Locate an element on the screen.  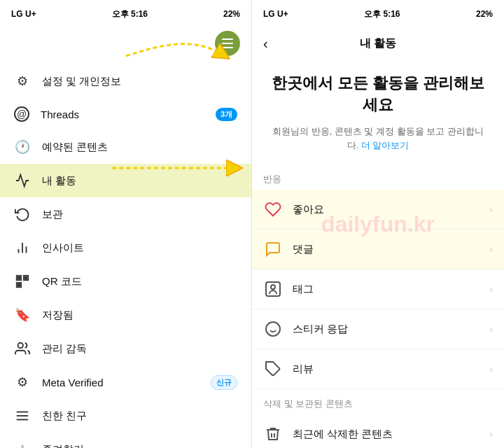
menu-label-settings: 설정 및 개인정보 is located at coordinates (140, 81).